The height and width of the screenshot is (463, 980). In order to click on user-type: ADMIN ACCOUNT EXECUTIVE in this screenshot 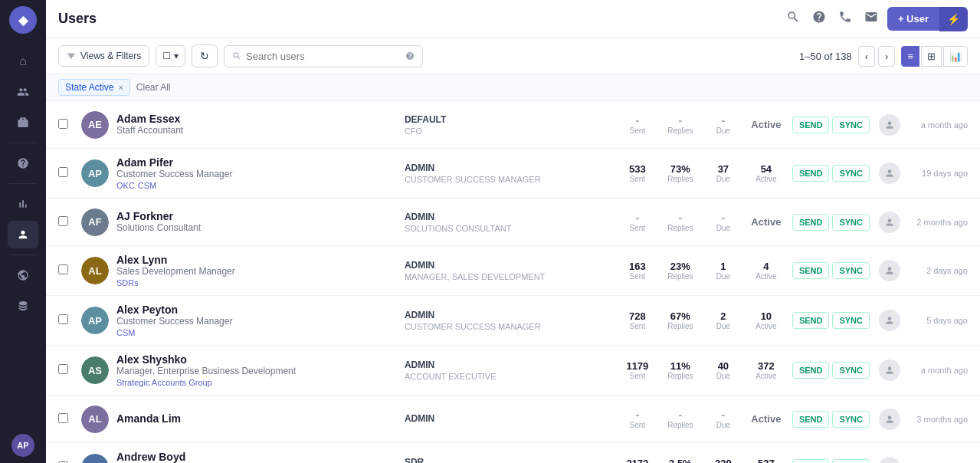, I will do `click(513, 370)`.